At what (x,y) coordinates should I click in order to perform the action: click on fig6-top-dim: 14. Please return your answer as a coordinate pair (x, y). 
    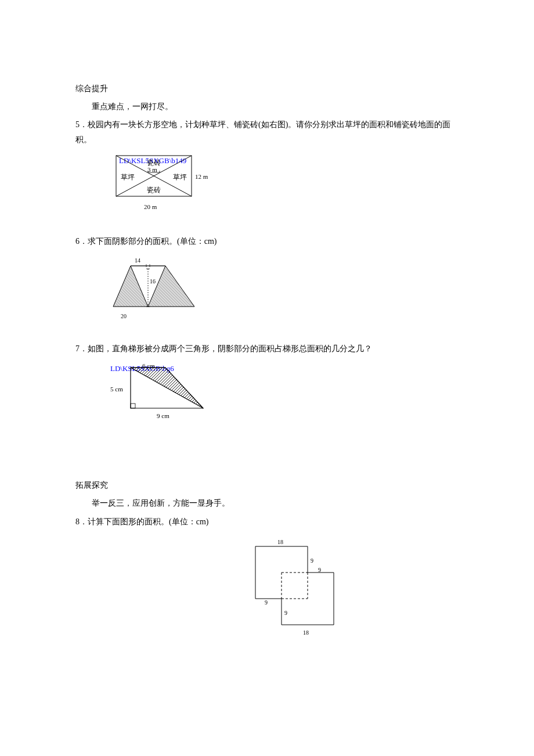
    Looking at the image, I should click on (138, 261).